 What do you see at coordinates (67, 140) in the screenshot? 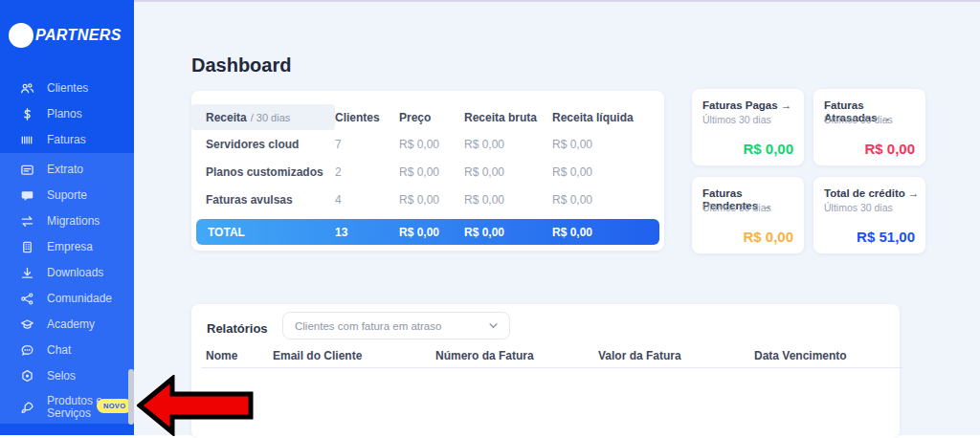
I see `sidebar-item-faturas: Faturas` at bounding box center [67, 140].